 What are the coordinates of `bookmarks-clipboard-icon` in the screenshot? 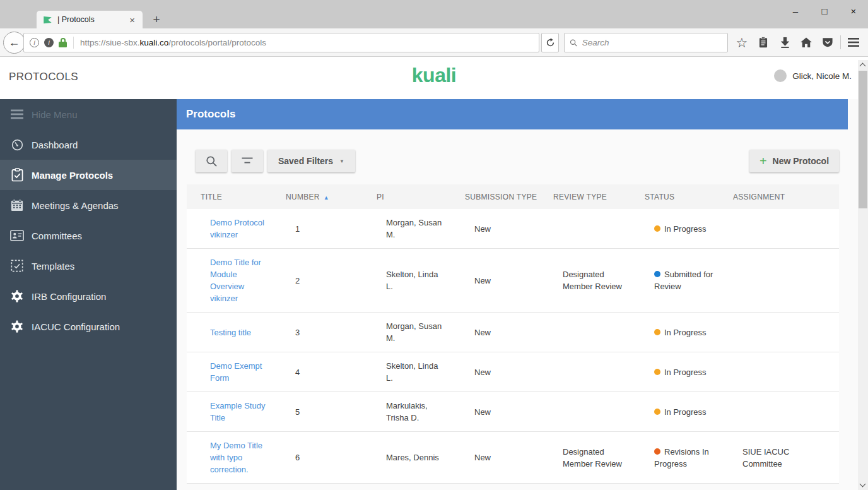 It's located at (763, 42).